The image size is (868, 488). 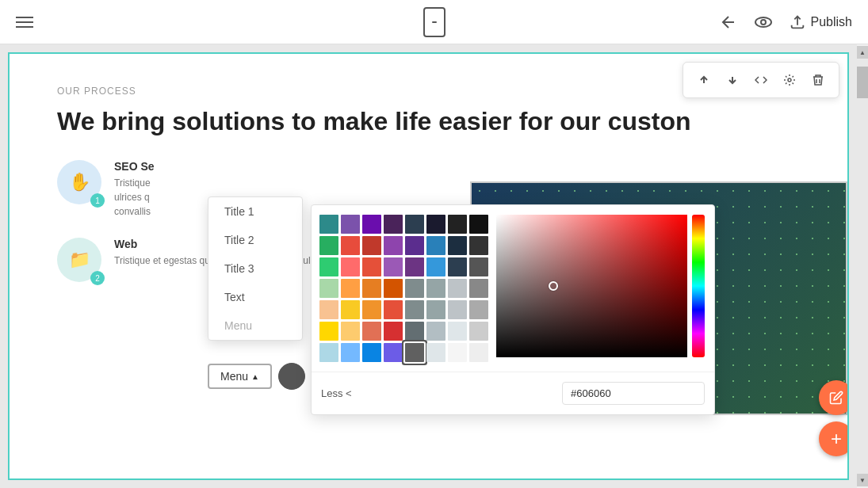 What do you see at coordinates (553, 286) in the screenshot?
I see `gradient-handle` at bounding box center [553, 286].